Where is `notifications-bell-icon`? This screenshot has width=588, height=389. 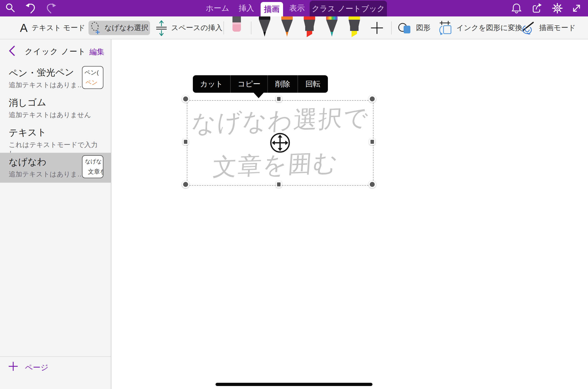 notifications-bell-icon is located at coordinates (516, 8).